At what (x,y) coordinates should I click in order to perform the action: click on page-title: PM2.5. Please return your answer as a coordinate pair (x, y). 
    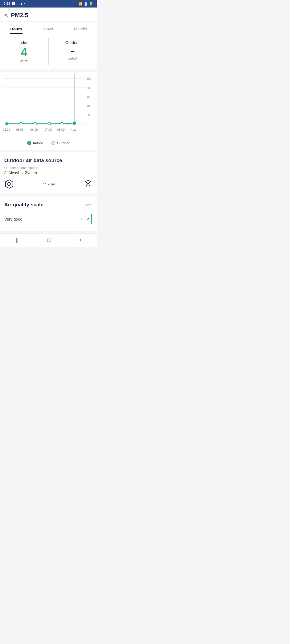
    Looking at the image, I should click on (20, 15).